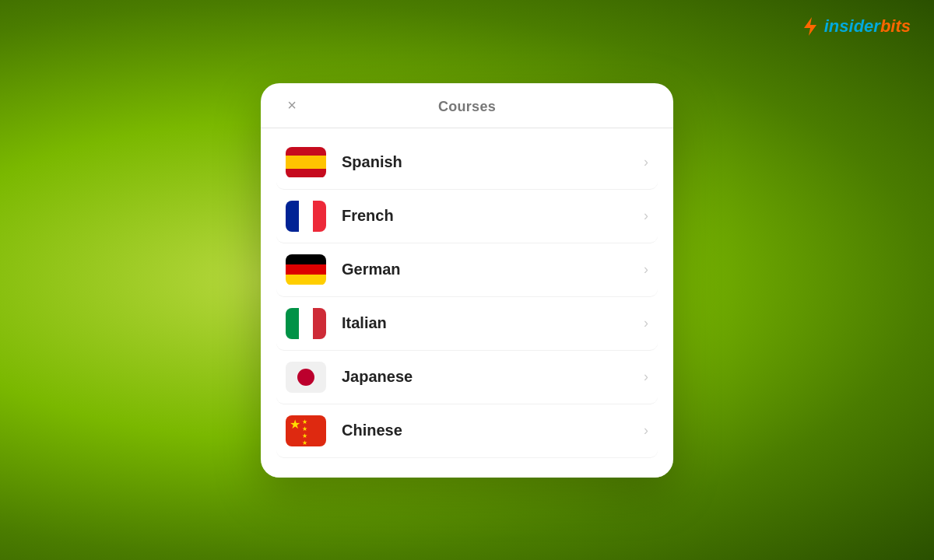 The height and width of the screenshot is (560, 934). Describe the element at coordinates (493, 269) in the screenshot. I see `course-name-german: German` at that location.